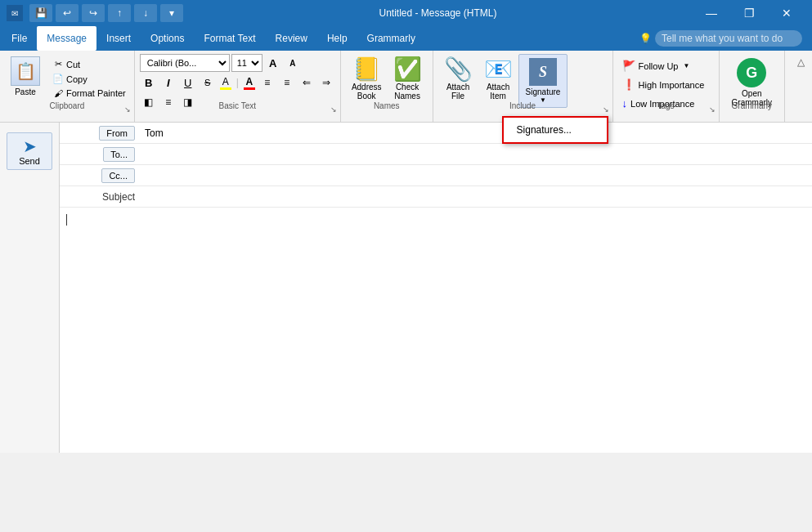 Image resolution: width=812 pixels, height=532 pixels. Describe the element at coordinates (119, 38) in the screenshot. I see `menu-insert: Insert` at that location.